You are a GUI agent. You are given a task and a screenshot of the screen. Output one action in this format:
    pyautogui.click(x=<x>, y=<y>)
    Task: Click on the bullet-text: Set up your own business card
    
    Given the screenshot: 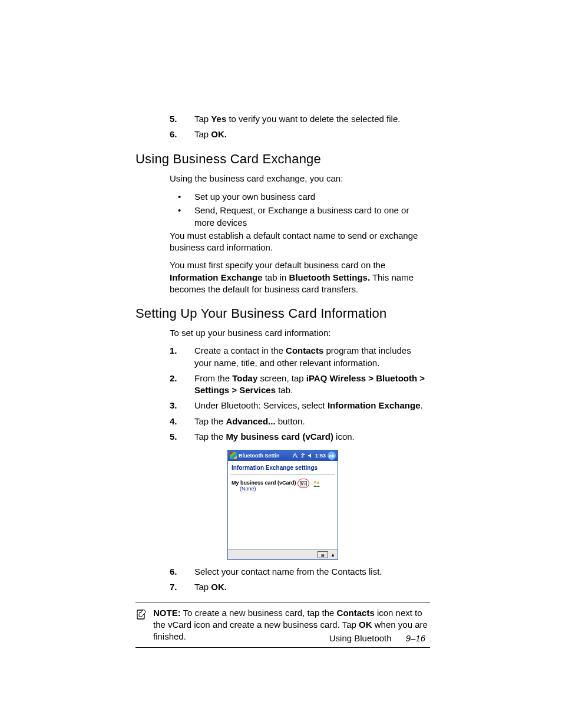 What is the action you would take?
    pyautogui.click(x=254, y=197)
    